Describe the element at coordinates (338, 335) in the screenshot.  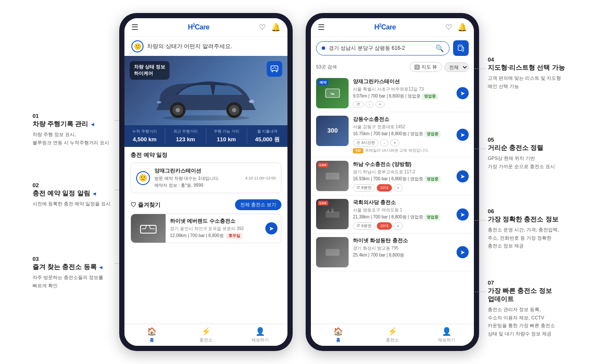
I see `nav-home-right: 🏠 홈` at that location.